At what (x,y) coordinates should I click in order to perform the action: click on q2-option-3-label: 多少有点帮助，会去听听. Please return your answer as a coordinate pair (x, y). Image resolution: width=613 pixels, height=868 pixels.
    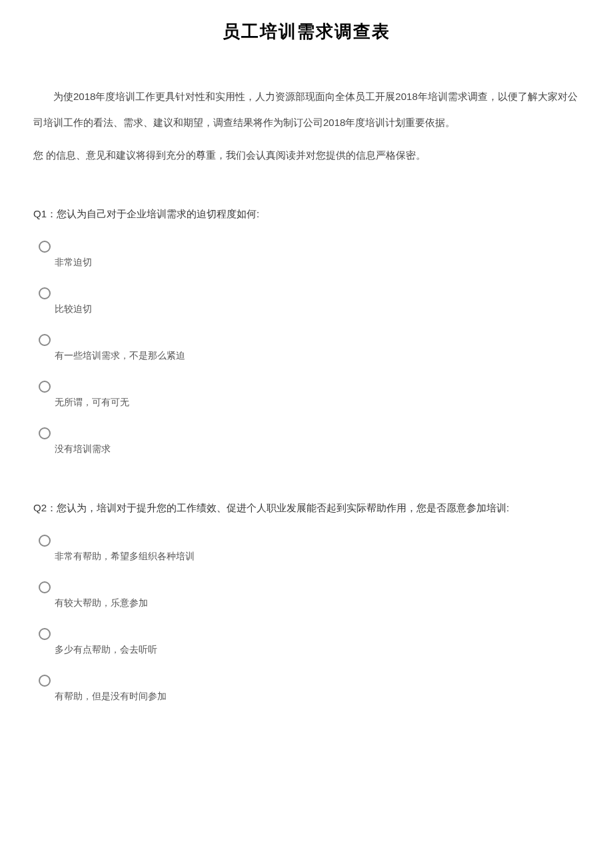
    Looking at the image, I should click on (317, 650).